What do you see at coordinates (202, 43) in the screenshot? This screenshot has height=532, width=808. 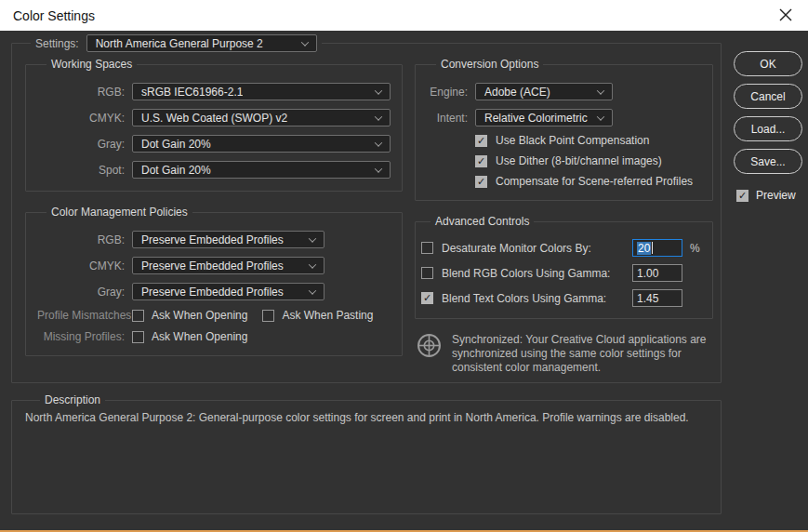 I see `settings-dropdown: North America General Purpose 2` at bounding box center [202, 43].